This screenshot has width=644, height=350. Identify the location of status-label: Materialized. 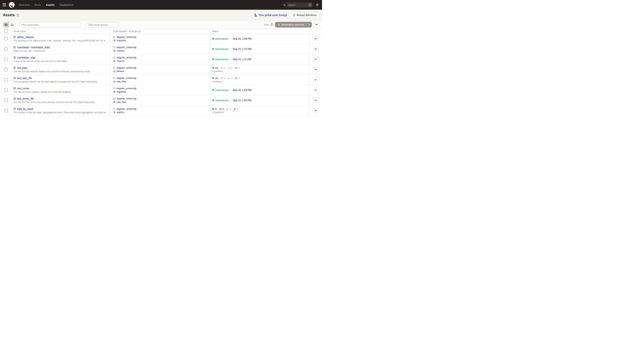
(222, 100).